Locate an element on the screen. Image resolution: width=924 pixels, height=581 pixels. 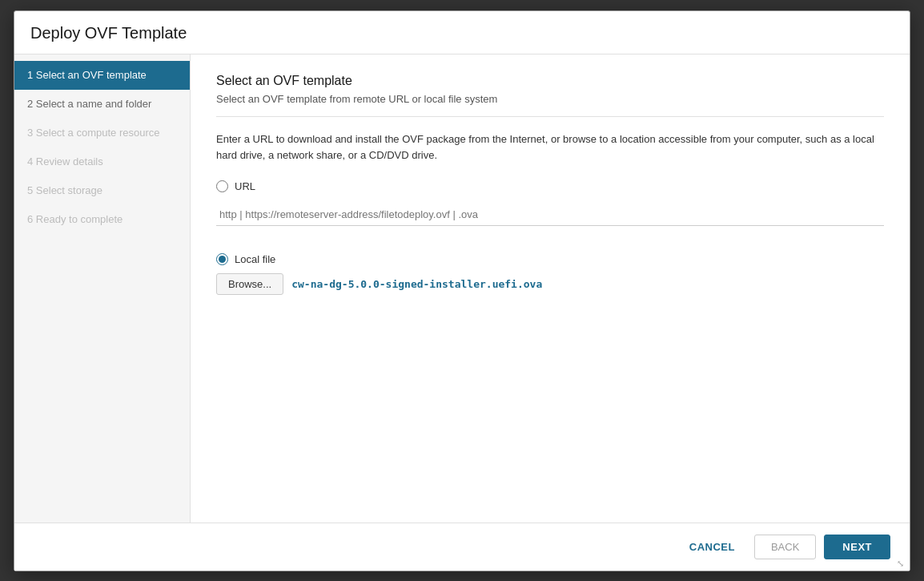
description: Enter a URL to download and install the … is located at coordinates (550, 148).